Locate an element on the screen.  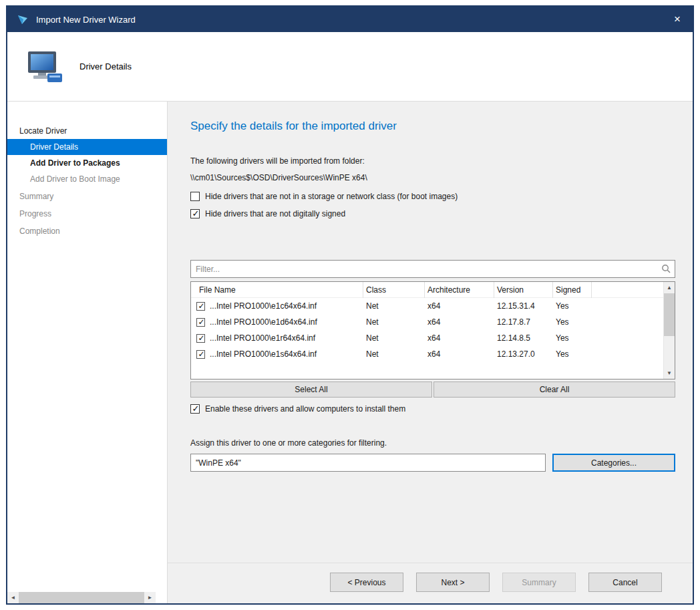
enable-drivers-label: Enable these drivers and allow computers… is located at coordinates (305, 409).